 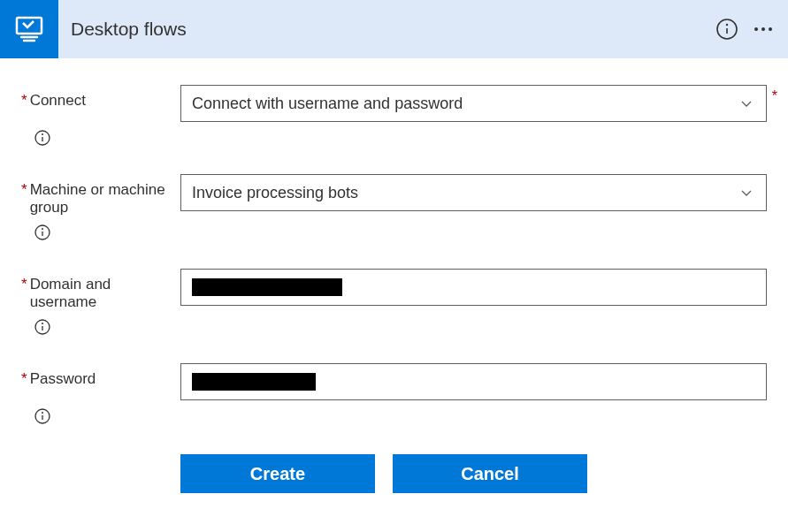 I want to click on password-row: * Password, so click(x=394, y=382).